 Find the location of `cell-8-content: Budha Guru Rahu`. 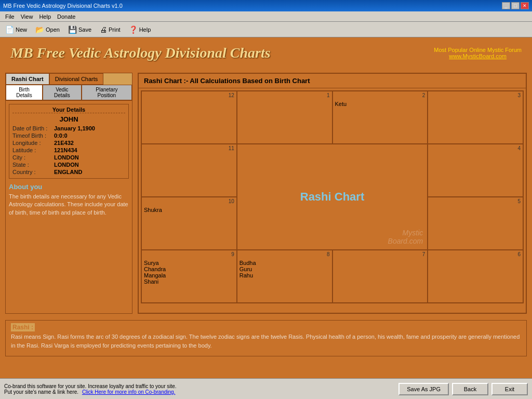

cell-8-content: Budha Guru Rahu is located at coordinates (285, 269).